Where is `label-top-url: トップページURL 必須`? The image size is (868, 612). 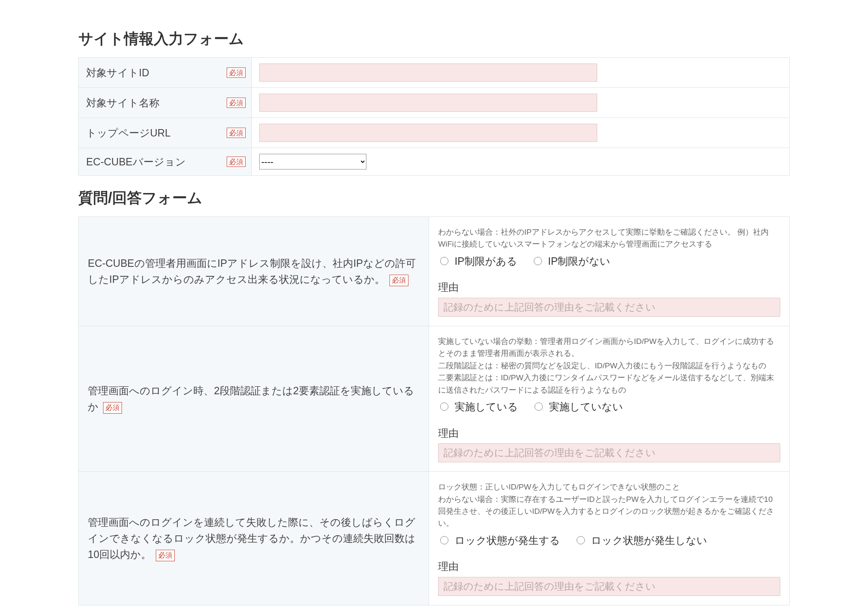 label-top-url: トップページURL 必須 is located at coordinates (165, 133).